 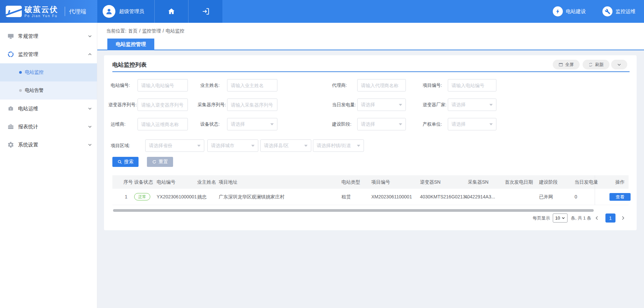 What do you see at coordinates (610, 218) in the screenshot?
I see `page-number: 1` at bounding box center [610, 218].